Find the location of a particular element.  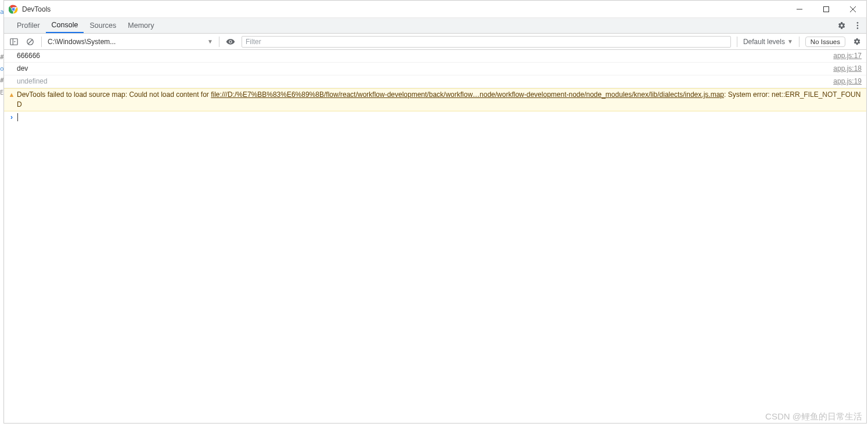

tab-console: Console is located at coordinates (65, 26).